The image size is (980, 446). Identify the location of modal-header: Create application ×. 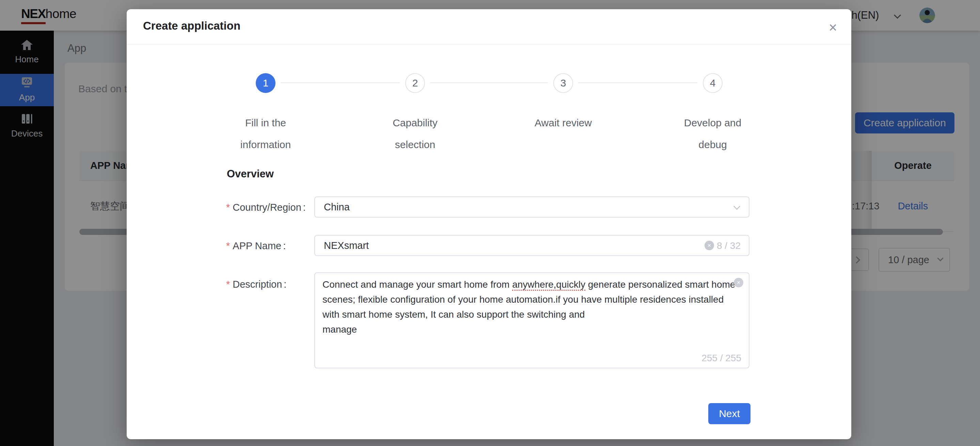
(489, 27).